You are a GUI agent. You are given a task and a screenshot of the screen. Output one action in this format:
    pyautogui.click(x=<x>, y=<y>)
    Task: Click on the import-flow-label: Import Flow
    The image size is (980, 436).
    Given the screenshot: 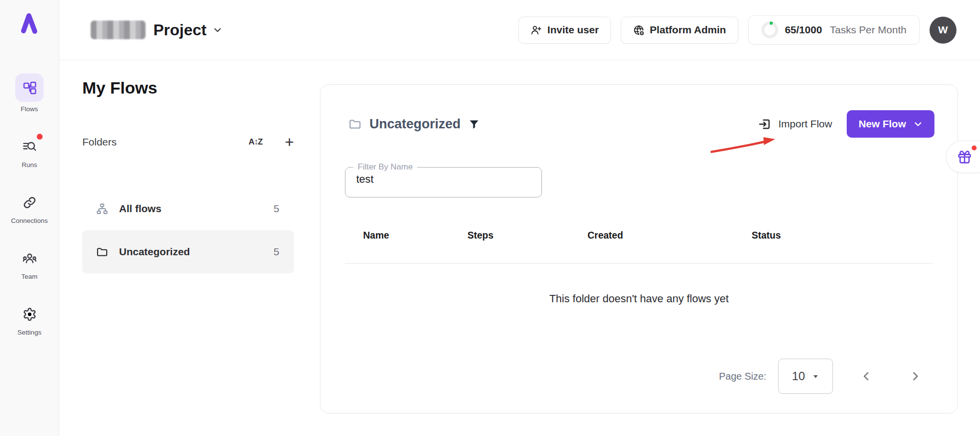 What is the action you would take?
    pyautogui.click(x=805, y=124)
    